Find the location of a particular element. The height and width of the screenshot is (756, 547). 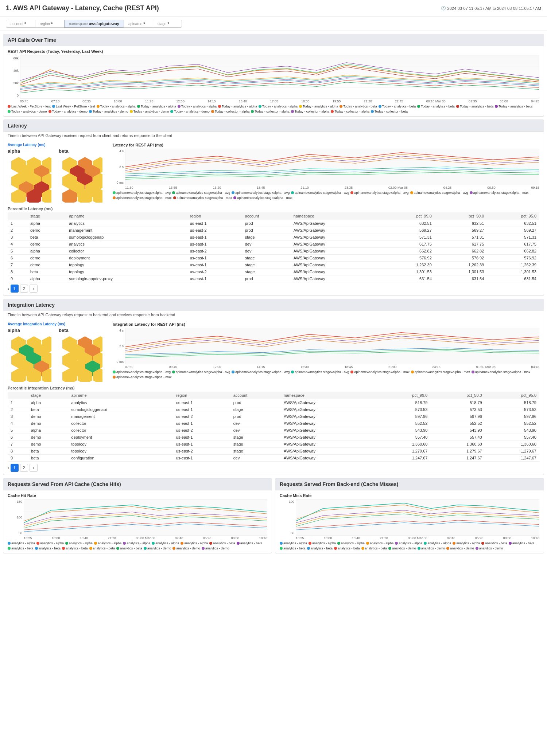

int-x-3: 12:00 is located at coordinates (217, 367).